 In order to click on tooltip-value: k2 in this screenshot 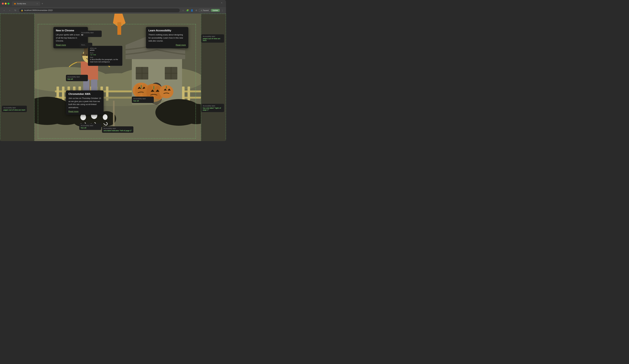, I will do `click(91, 35)`.